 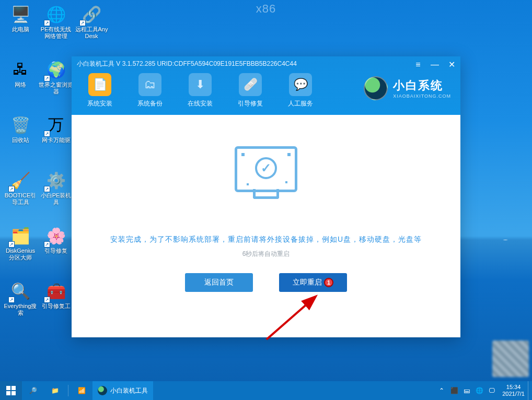 I want to click on clock-date: 2021/7/1, so click(x=513, y=394).